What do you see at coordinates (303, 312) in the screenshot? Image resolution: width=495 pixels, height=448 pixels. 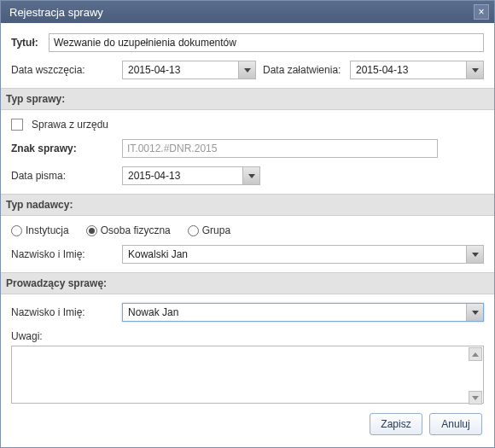 I see `handler-name-combo: Nowak Jan` at bounding box center [303, 312].